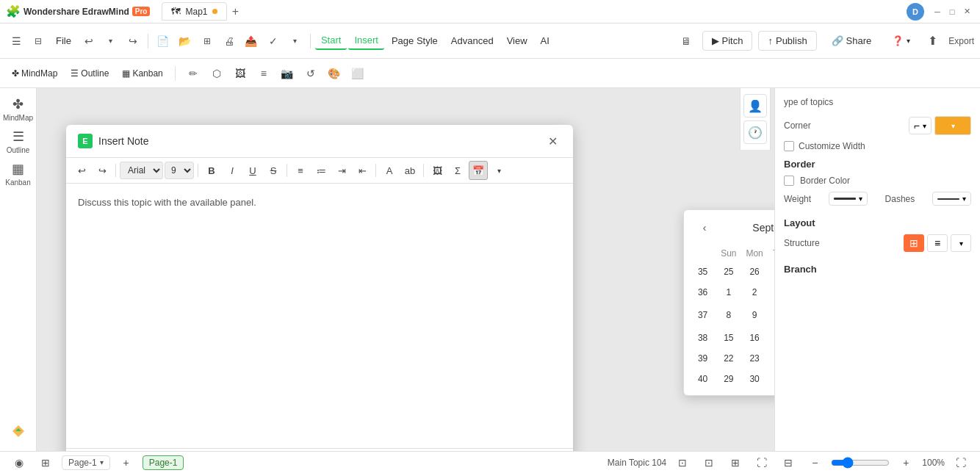 This screenshot has width=980, height=473. I want to click on dialog-undo-button: ↩, so click(82, 170).